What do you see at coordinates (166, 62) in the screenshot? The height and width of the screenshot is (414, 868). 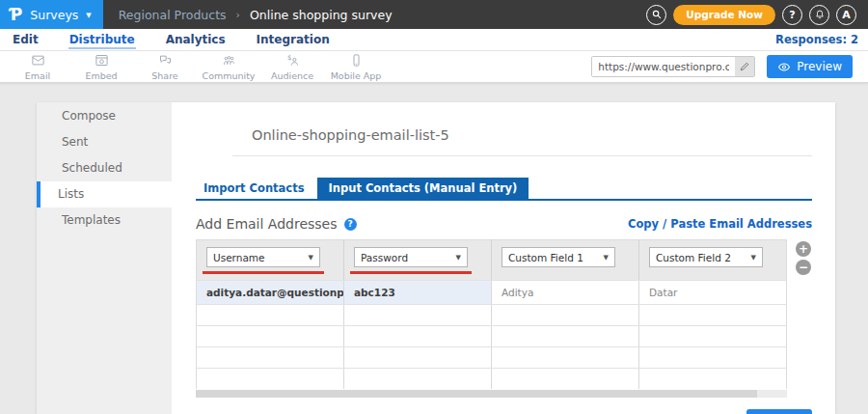 I see `share-icon` at bounding box center [166, 62].